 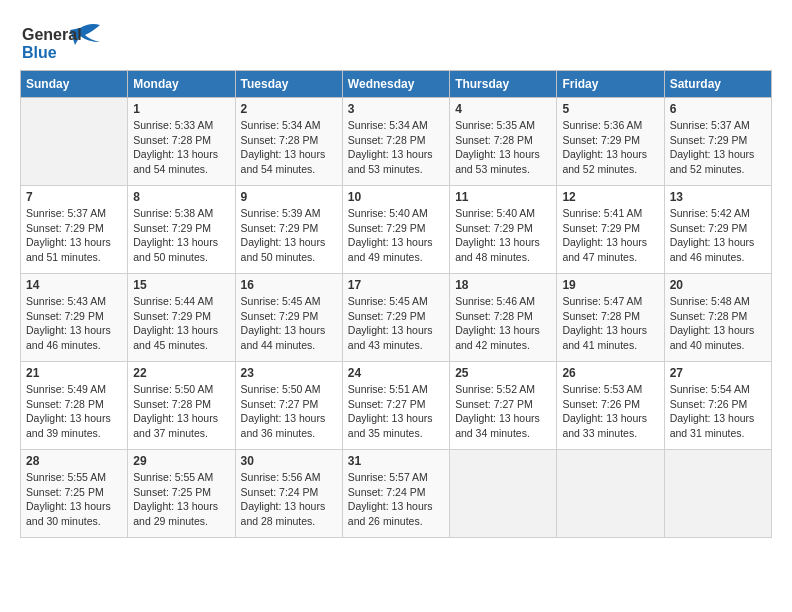 What do you see at coordinates (718, 84) in the screenshot?
I see `day-header-saturday: Saturday` at bounding box center [718, 84].